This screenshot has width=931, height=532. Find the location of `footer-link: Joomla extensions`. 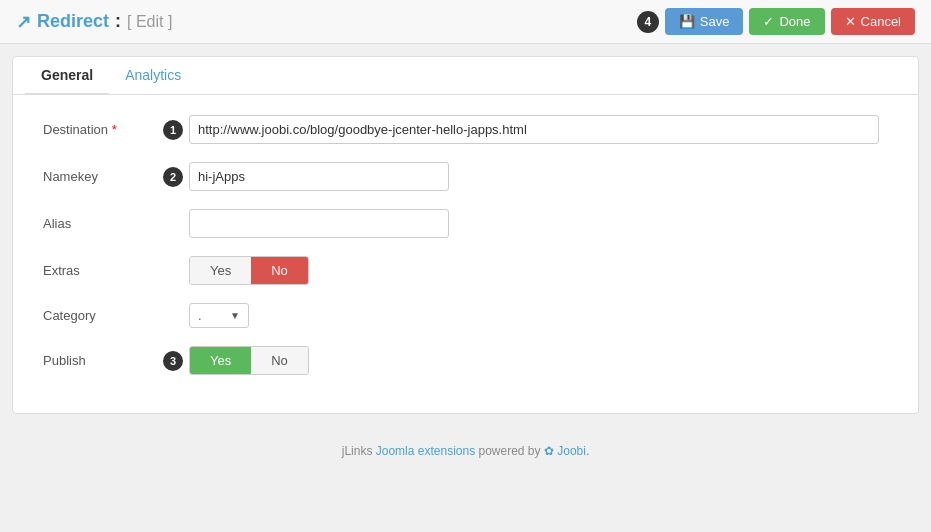

footer-link: Joomla extensions is located at coordinates (426, 451).